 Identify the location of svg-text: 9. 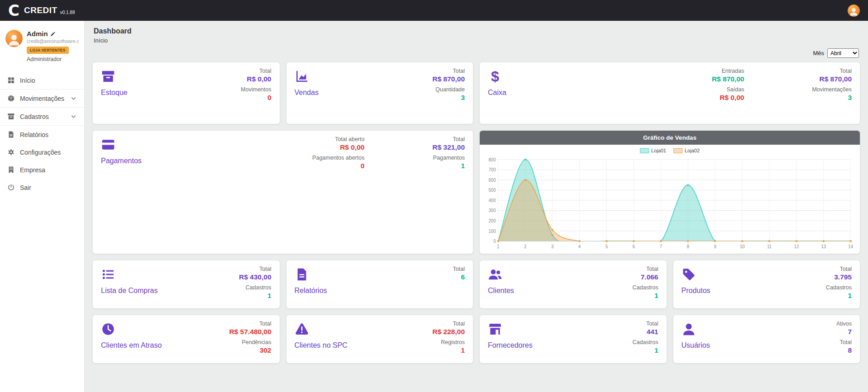
(715, 247).